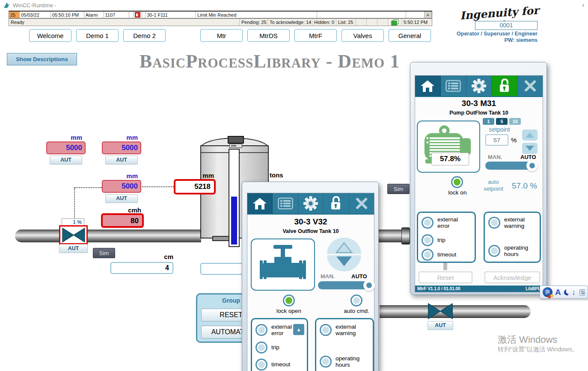 This screenshot has height=371, width=588. I want to click on ime-mode-letter: A, so click(558, 292).